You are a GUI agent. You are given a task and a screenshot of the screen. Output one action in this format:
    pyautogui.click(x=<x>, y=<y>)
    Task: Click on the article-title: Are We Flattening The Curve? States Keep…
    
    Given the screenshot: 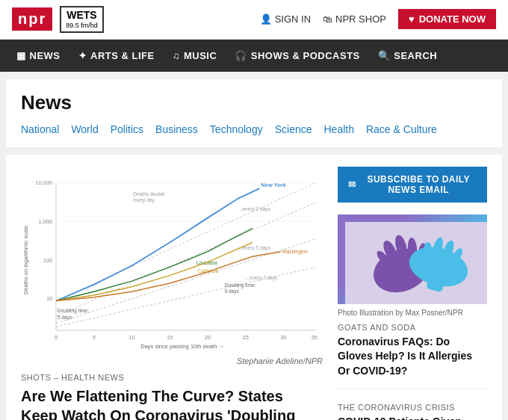 What is the action you would take?
    pyautogui.click(x=172, y=404)
    